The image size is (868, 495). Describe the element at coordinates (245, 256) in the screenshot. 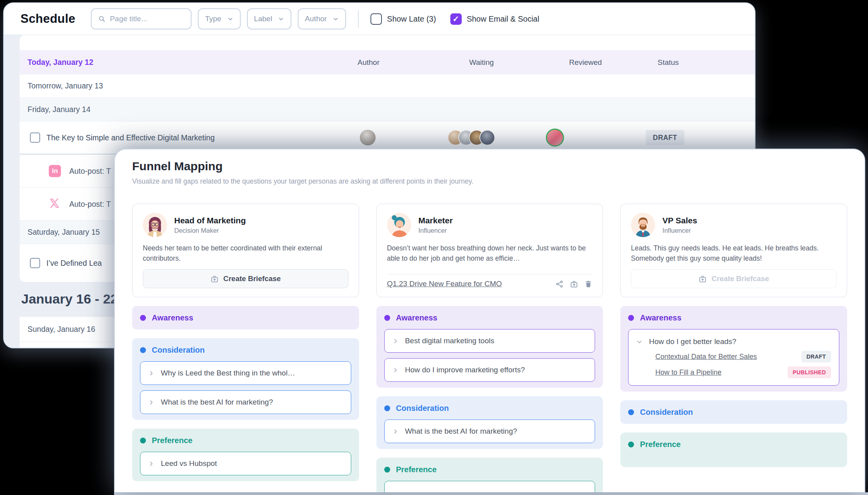

I see `persona-description: Needs her team to be better coordinated …` at that location.